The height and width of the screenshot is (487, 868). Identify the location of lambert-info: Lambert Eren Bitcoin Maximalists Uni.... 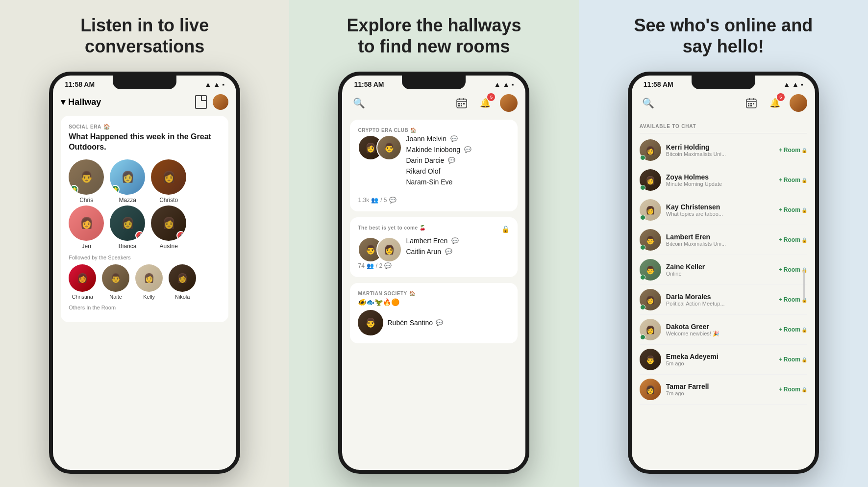
(696, 240).